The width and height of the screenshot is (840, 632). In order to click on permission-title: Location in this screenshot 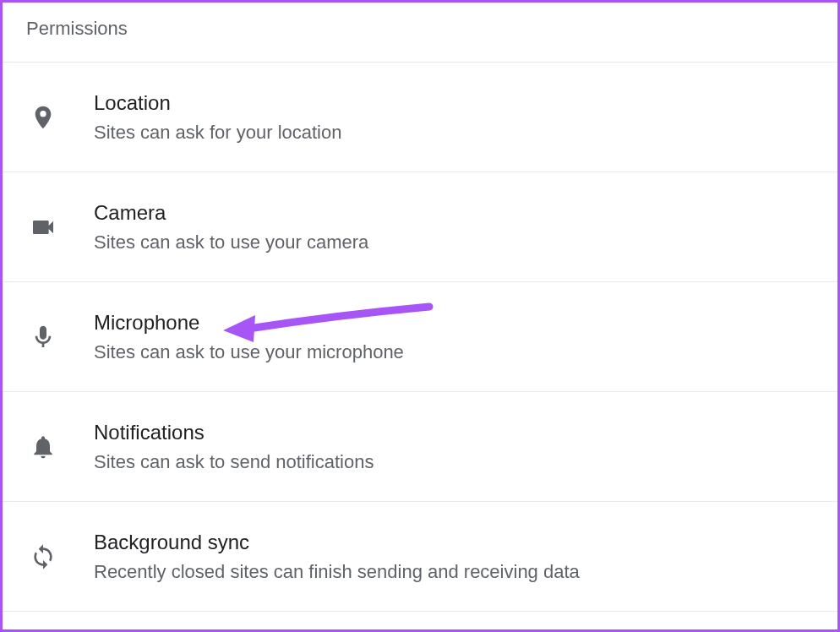, I will do `click(218, 103)`.